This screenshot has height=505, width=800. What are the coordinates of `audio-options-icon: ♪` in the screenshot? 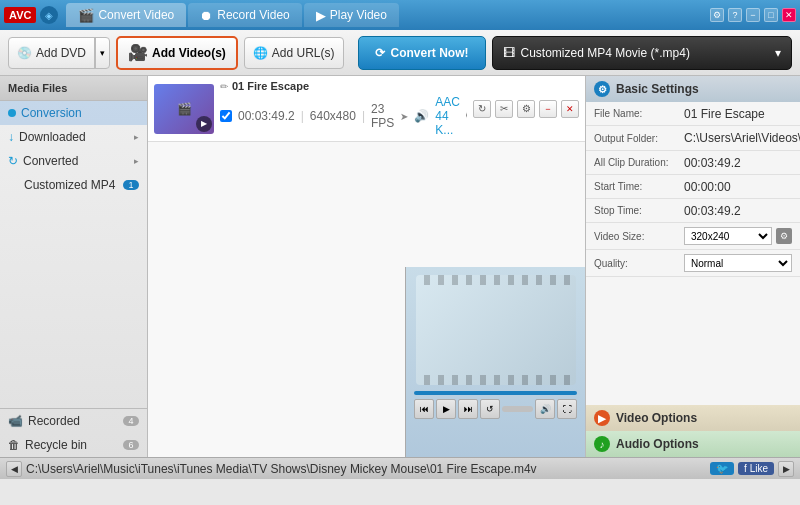 It's located at (602, 444).